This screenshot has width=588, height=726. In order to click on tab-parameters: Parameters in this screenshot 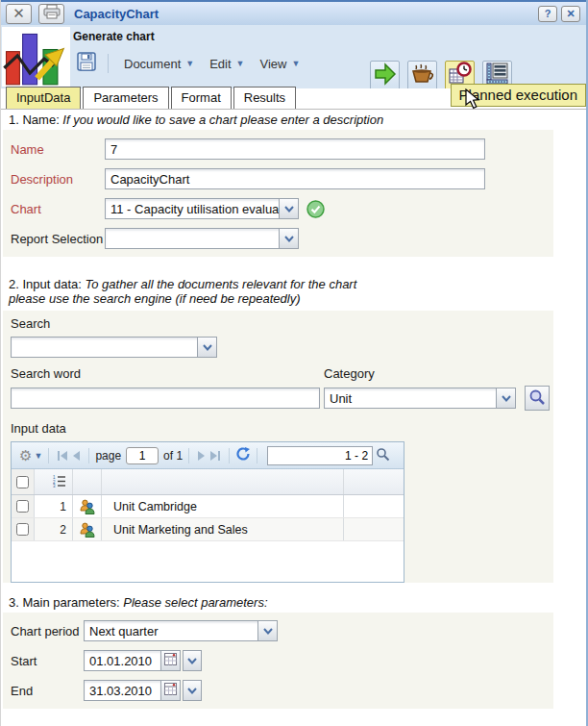, I will do `click(125, 98)`.